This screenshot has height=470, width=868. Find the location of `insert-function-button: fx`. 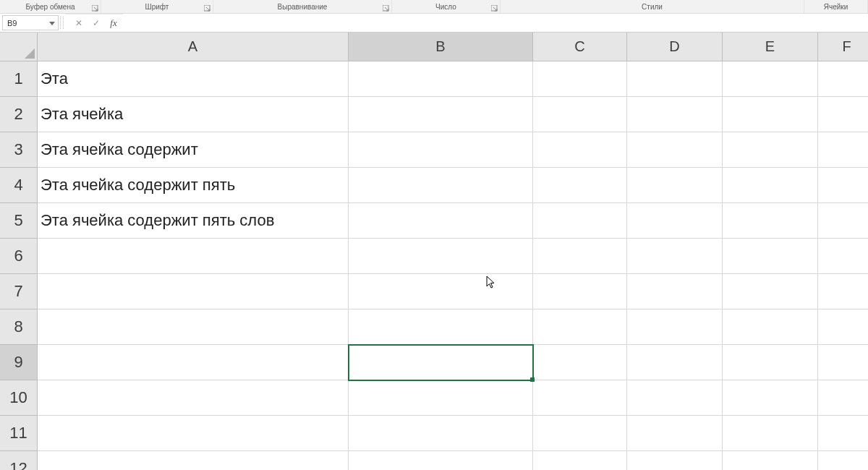

insert-function-button: fx is located at coordinates (114, 23).